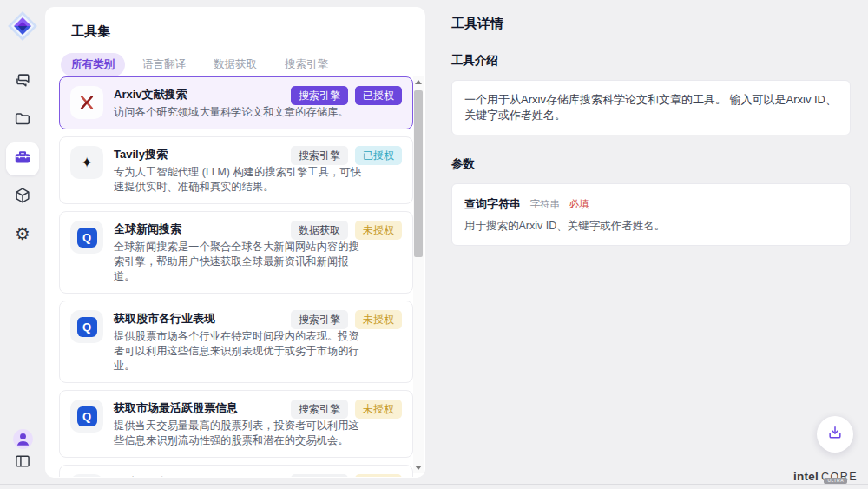  Describe the element at coordinates (236, 102) in the screenshot. I see `tool-card: Arxiv文献搜索 访问各个研究领域大量科学论文和文章的存储库。 搜索引擎 已授…` at that location.